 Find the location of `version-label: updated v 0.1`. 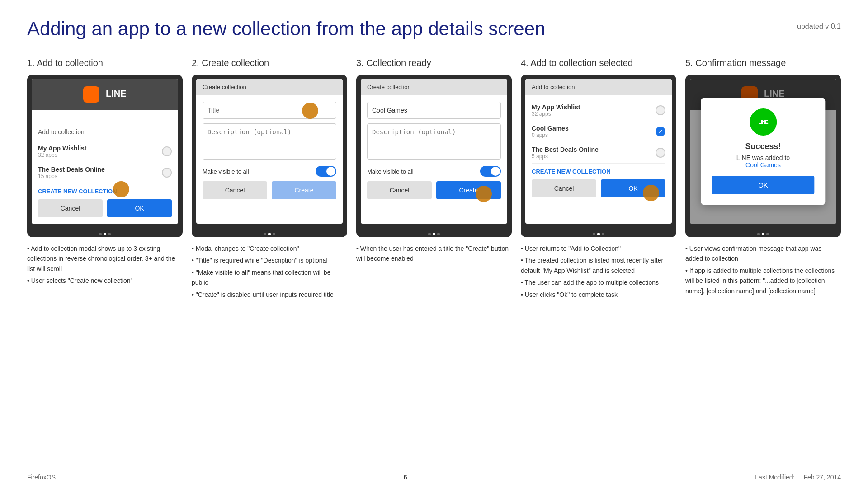

version-label: updated v 0.1 is located at coordinates (819, 27).